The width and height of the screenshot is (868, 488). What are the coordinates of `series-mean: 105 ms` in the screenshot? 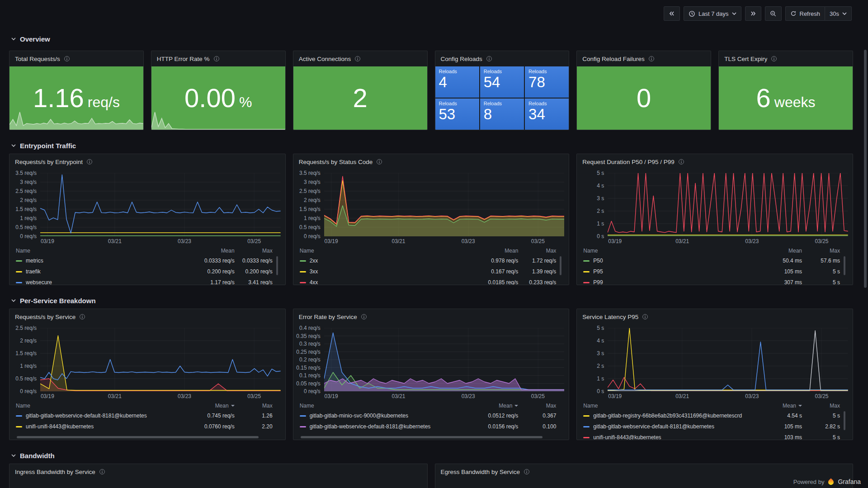 It's located at (777, 427).